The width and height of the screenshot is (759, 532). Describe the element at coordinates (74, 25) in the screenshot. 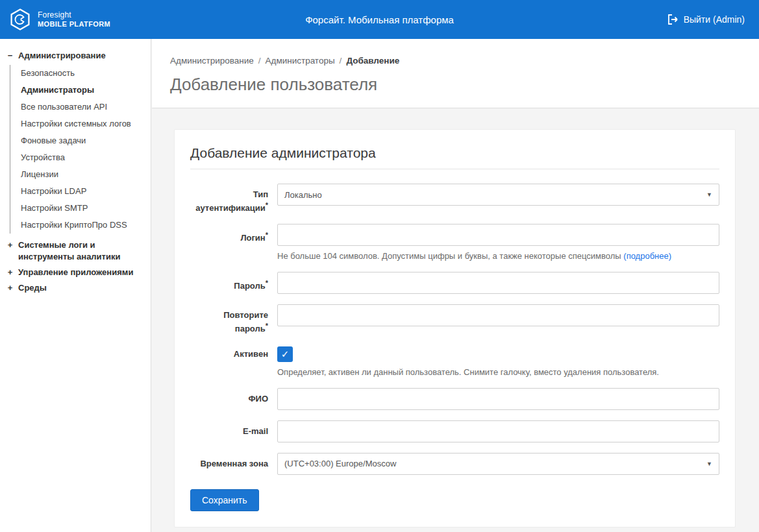

I see `logo-text-line2: MOBILE PLATFORM` at that location.